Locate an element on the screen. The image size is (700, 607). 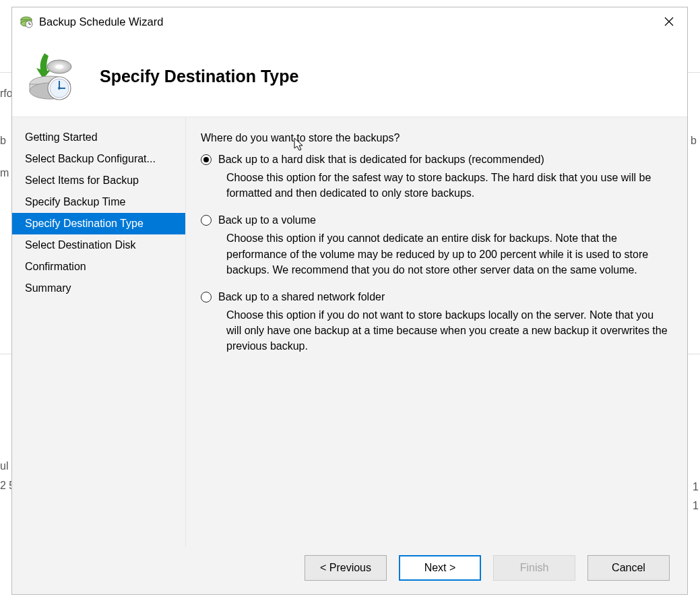
radio-network-folder is located at coordinates (206, 297).